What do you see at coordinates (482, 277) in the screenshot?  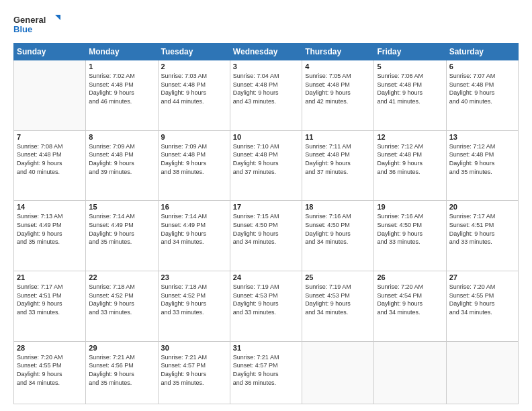 I see `day-number: 27` at bounding box center [482, 277].